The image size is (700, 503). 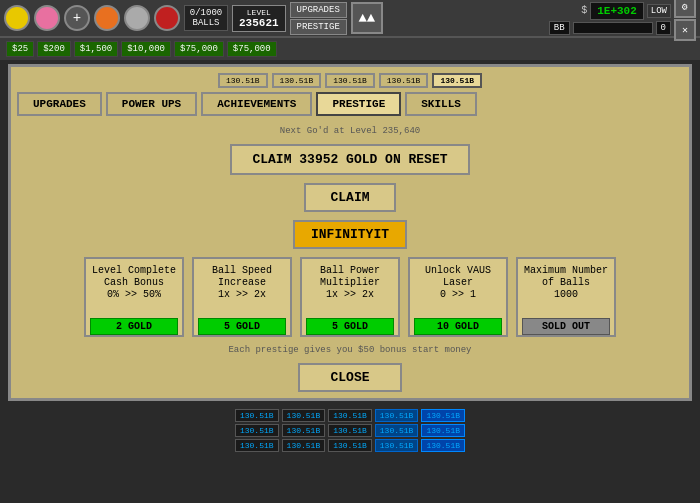 I want to click on tab-skills: SKILLS, so click(x=441, y=104).